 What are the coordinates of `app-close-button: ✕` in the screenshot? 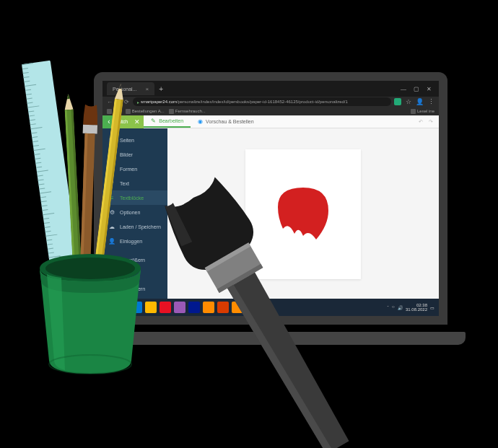 It's located at (137, 122).